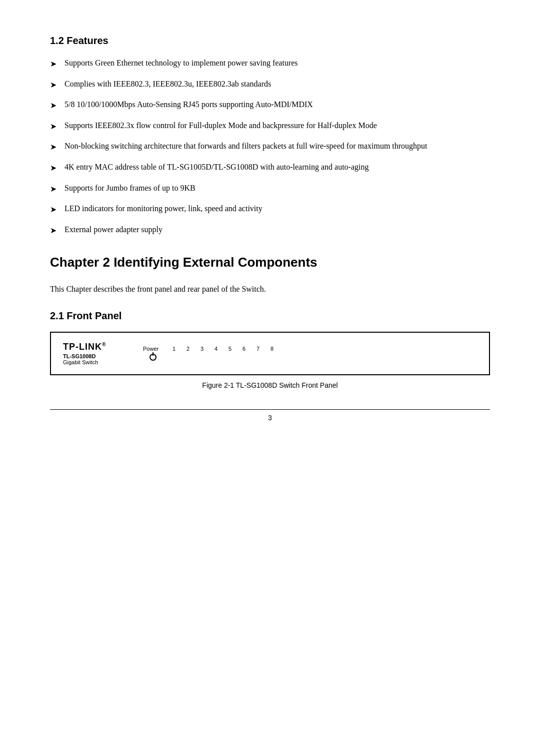  What do you see at coordinates (270, 316) in the screenshot?
I see `section-2-1-heading: 2.1 Front Panel` at bounding box center [270, 316].